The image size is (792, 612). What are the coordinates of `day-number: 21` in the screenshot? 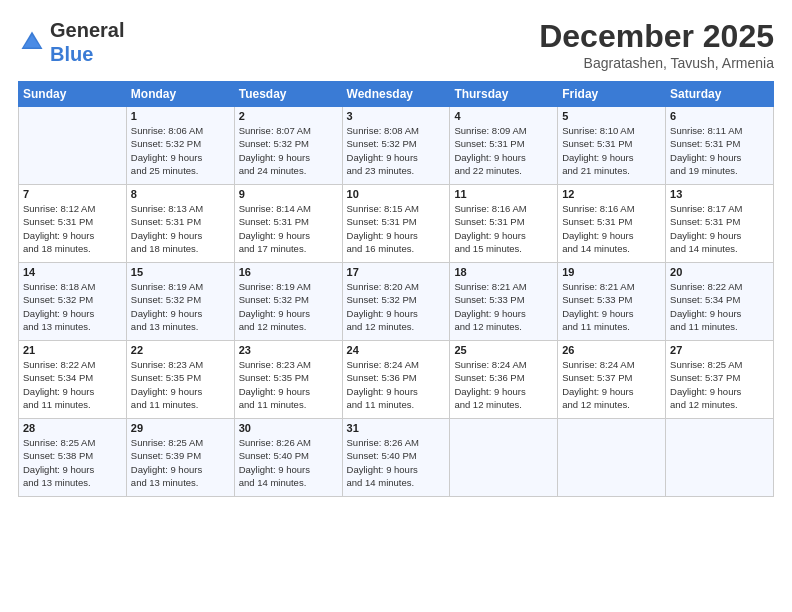 It's located at (72, 350).